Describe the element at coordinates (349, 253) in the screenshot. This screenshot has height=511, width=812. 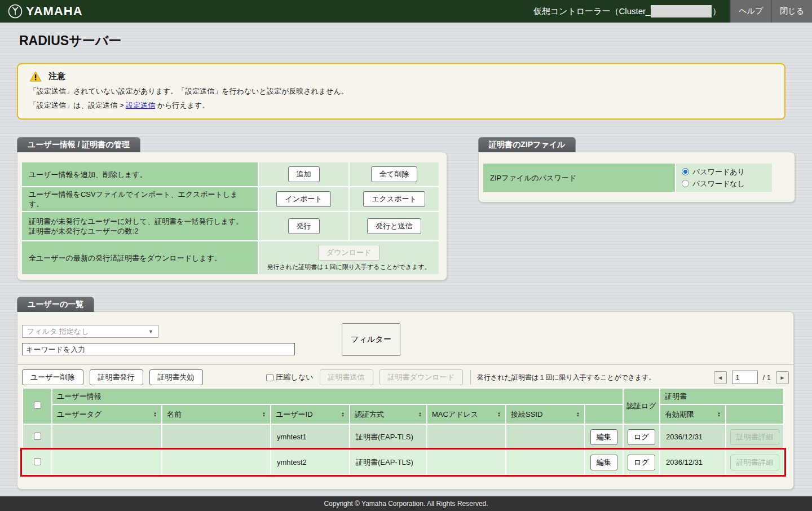
I see `download-all-certs-button: ダウンロード` at that location.